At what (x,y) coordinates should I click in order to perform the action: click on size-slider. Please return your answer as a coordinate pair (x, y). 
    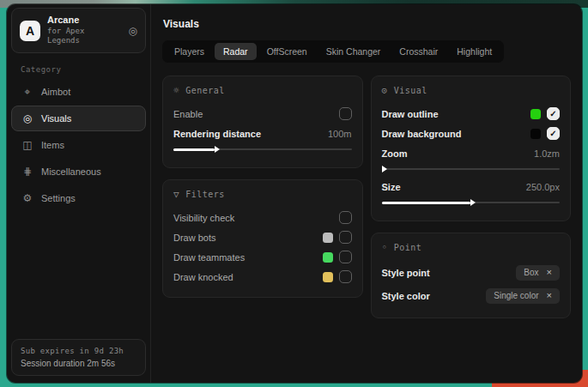
    Looking at the image, I should click on (471, 203).